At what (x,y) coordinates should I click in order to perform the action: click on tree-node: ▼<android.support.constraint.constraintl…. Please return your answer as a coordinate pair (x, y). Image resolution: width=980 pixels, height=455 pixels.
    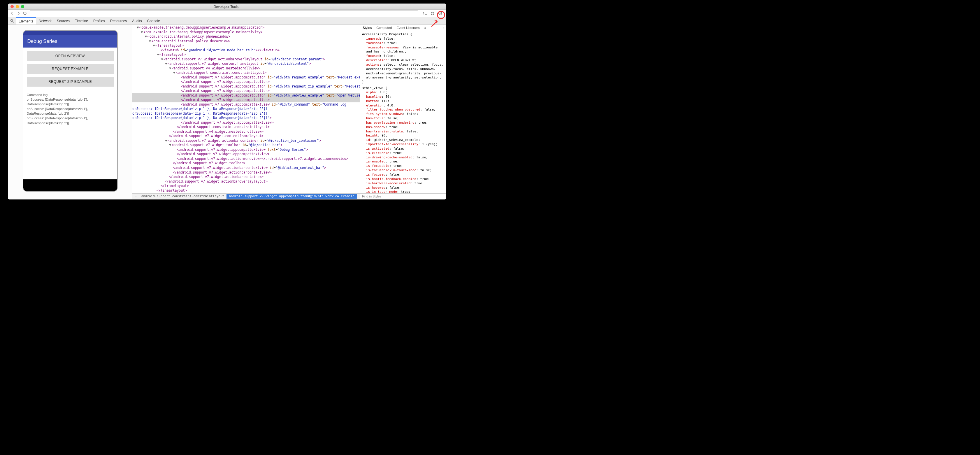
    Looking at the image, I should click on (246, 73).